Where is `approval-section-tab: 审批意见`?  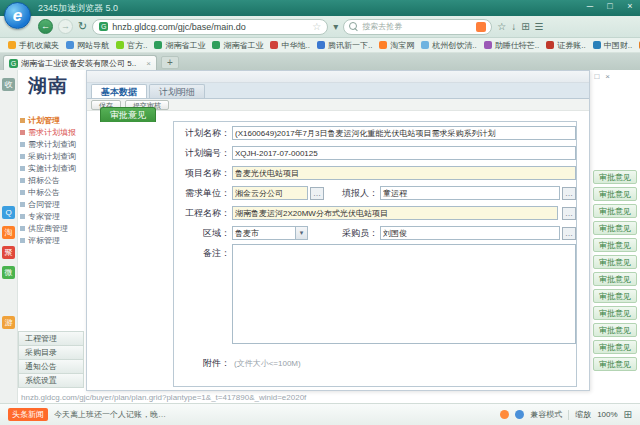 approval-section-tab: 审批意见 is located at coordinates (128, 114).